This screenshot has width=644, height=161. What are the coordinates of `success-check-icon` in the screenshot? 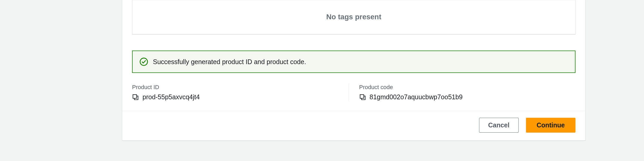 It's located at (144, 62).